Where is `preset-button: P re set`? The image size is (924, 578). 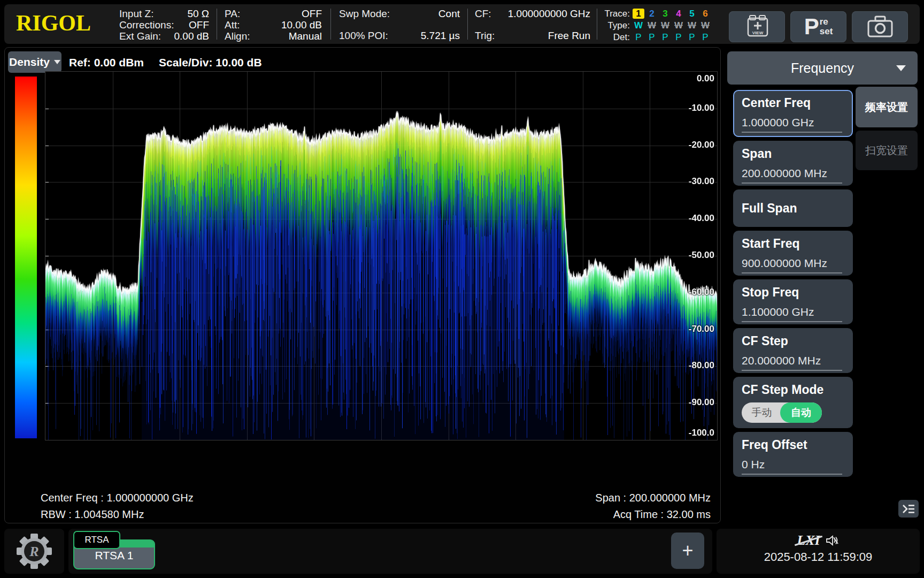 preset-button: P re set is located at coordinates (818, 27).